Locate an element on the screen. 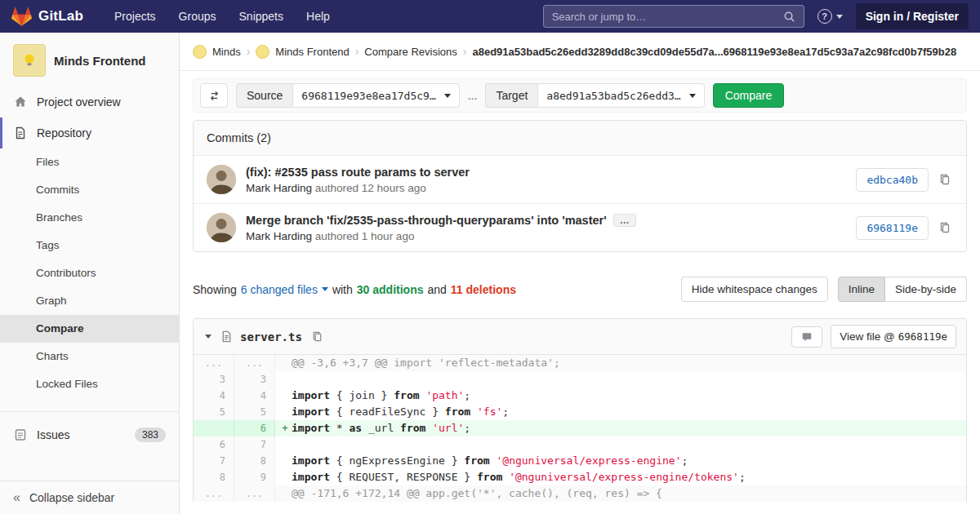 The height and width of the screenshot is (514, 980). new-line-number: 3 is located at coordinates (255, 379).